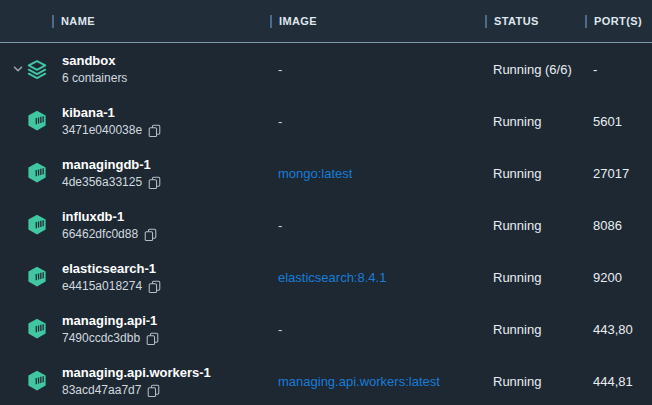 Image resolution: width=652 pixels, height=405 pixels. Describe the element at coordinates (110, 216) in the screenshot. I see `container-name: influxdb-1` at that location.